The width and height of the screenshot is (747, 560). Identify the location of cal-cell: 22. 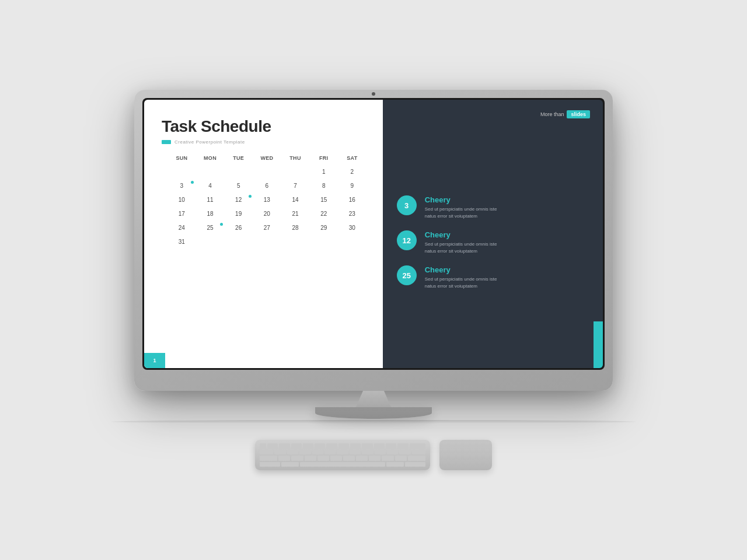
(323, 214).